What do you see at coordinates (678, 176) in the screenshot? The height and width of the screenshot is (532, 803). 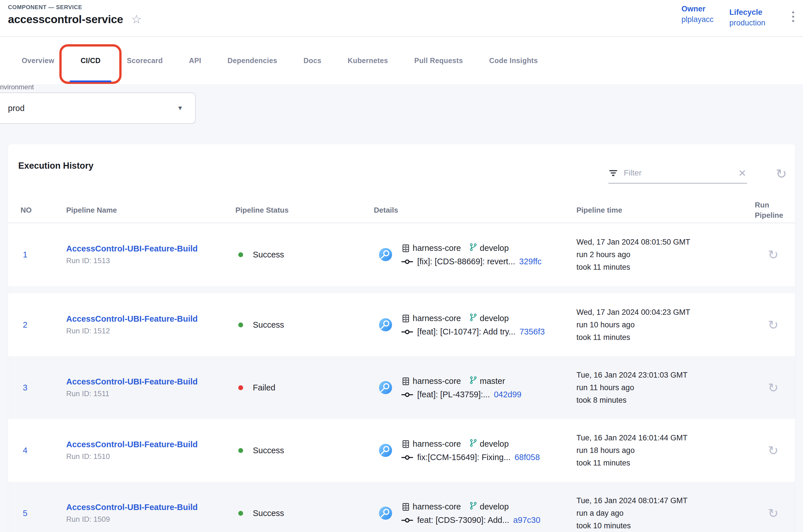 I see `filter-bar: ×` at bounding box center [678, 176].